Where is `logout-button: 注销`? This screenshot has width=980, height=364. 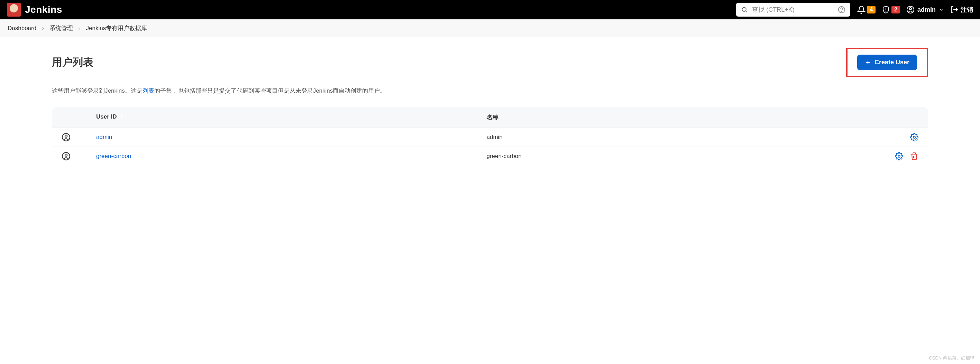
logout-button: 注销 is located at coordinates (962, 10).